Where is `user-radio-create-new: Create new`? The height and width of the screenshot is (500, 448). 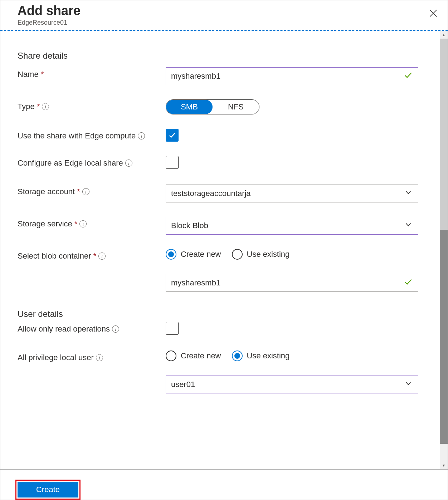
user-radio-create-new: Create new is located at coordinates (193, 356).